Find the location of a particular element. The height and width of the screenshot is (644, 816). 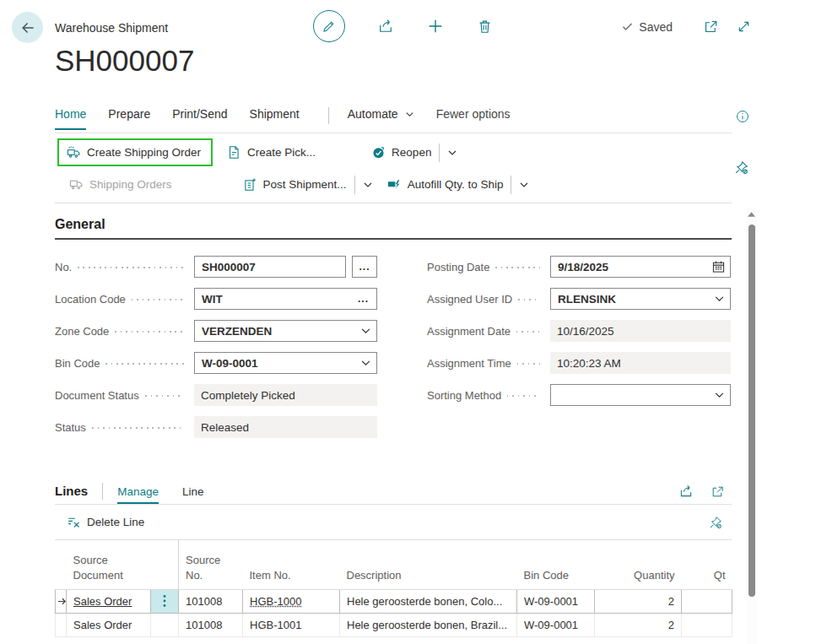

zone-code-field: VERZENDEN is located at coordinates (285, 331).